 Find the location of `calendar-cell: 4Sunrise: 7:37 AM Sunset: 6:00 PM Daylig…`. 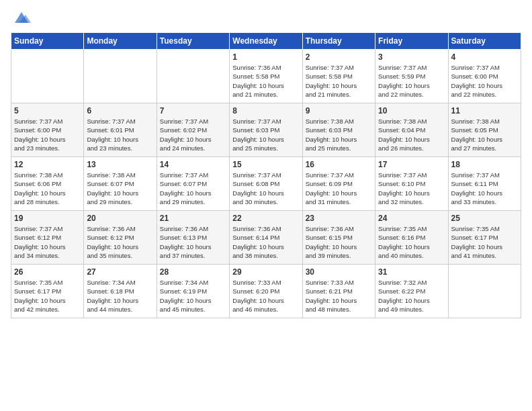

calendar-cell: 4Sunrise: 7:37 AM Sunset: 6:00 PM Daylig… is located at coordinates (484, 77).